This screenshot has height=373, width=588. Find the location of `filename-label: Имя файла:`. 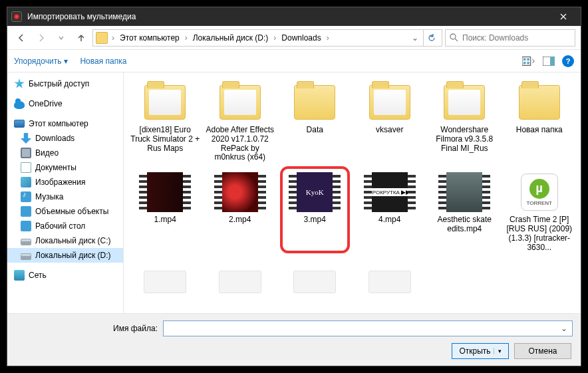

filename-label: Имя файла: is located at coordinates (86, 328).